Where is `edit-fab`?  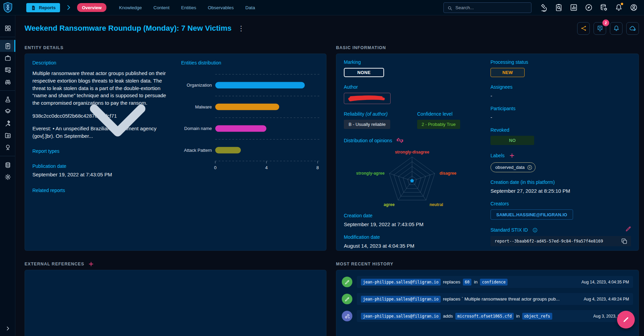
edit-fab is located at coordinates (626, 320).